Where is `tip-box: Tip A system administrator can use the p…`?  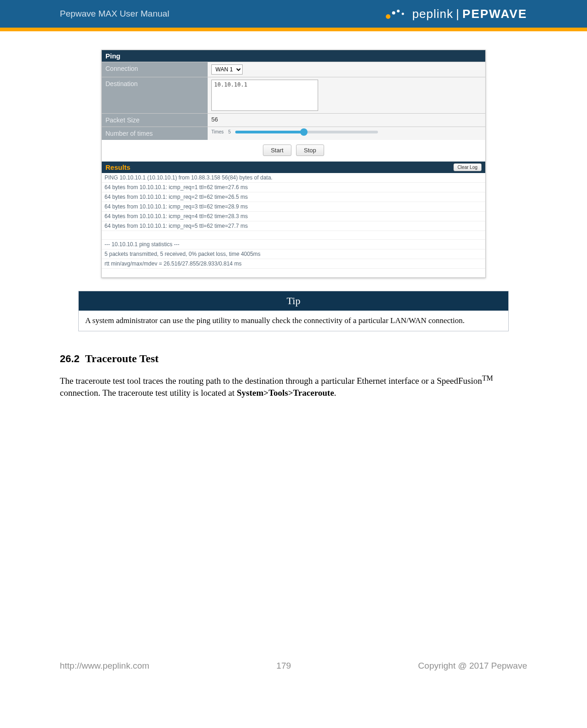 tip-box: Tip A system administrator can use the p… is located at coordinates (294, 311).